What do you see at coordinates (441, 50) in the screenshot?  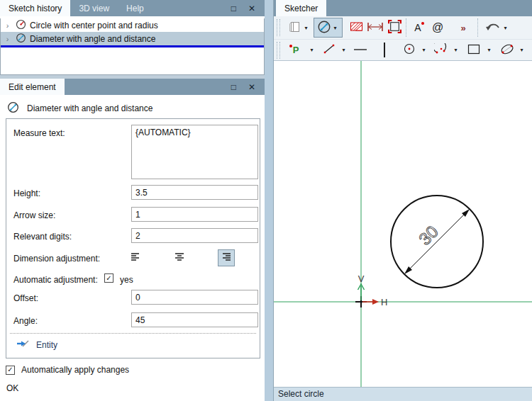 I see `arc-tool-button` at bounding box center [441, 50].